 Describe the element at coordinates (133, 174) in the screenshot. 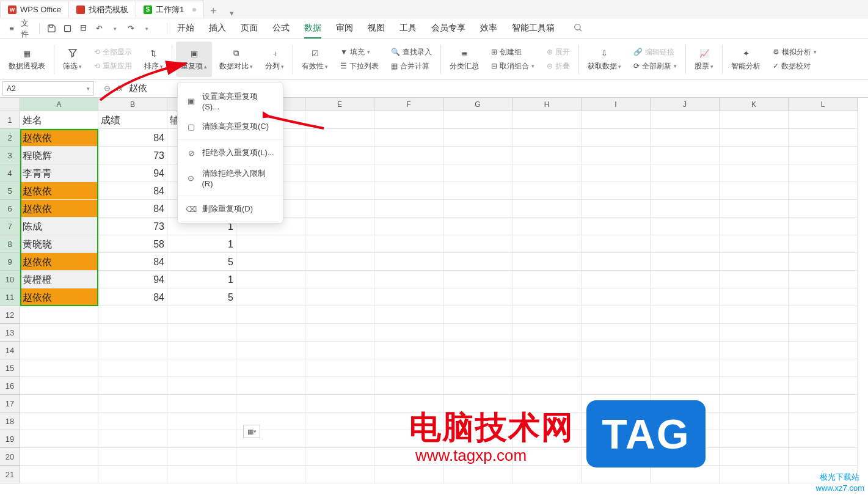

I see `cell: 94` at that location.